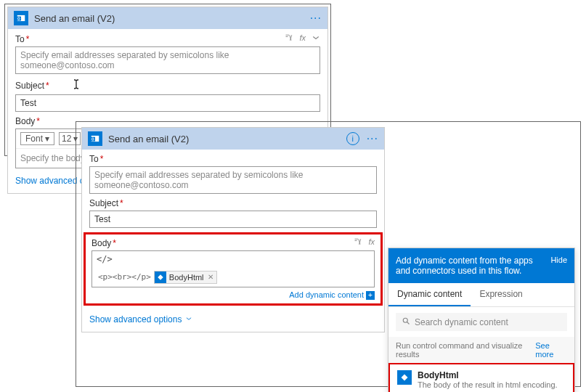  Describe the element at coordinates (168, 52) in the screenshot. I see `to-section-1: To* fx Specify email addresses separated…` at that location.